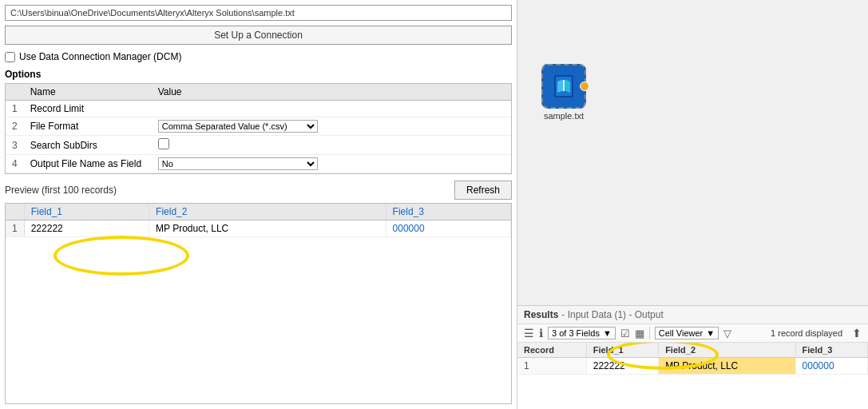  Describe the element at coordinates (14, 126) in the screenshot. I see `options-row-2-num: 2` at that location.